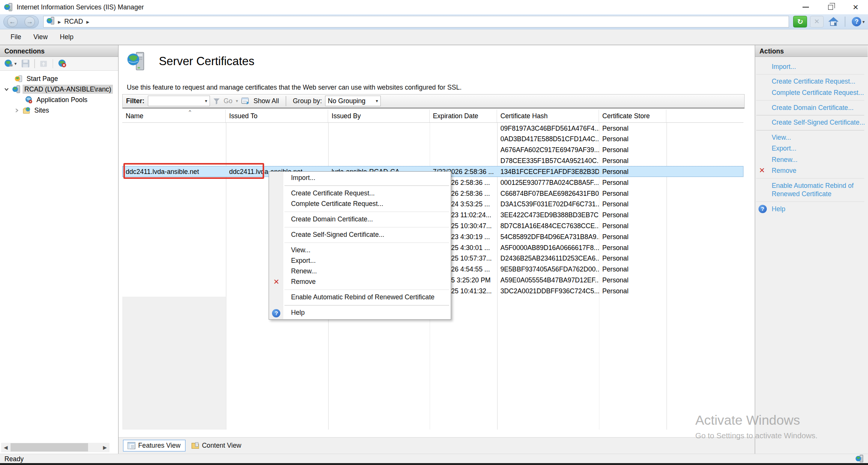 Image resolution: width=868 pixels, height=465 pixels. Describe the element at coordinates (785, 160) in the screenshot. I see `action-label: Renew...` at that location.